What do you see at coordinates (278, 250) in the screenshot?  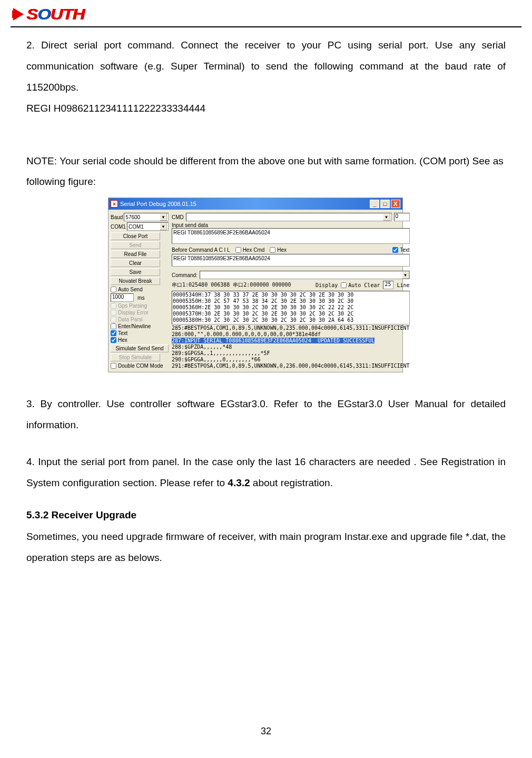 I see `hex-right-checkbox: Hex` at bounding box center [278, 250].